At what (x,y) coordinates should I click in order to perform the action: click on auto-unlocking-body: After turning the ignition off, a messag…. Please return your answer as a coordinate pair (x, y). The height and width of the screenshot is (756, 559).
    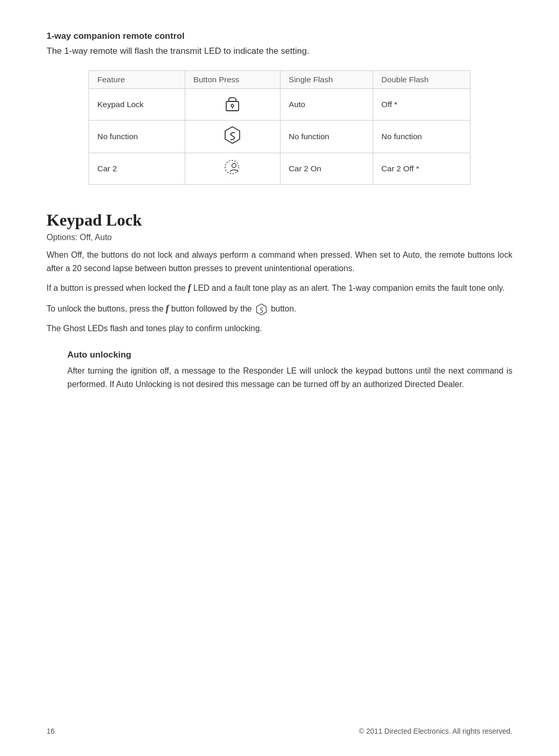
    Looking at the image, I should click on (290, 378).